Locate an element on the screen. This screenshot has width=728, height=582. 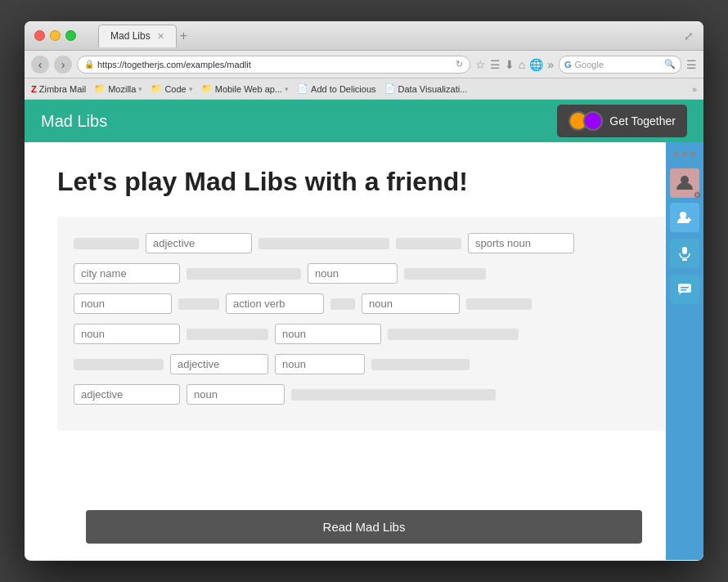
gear-icon: ⚙ is located at coordinates (697, 195).